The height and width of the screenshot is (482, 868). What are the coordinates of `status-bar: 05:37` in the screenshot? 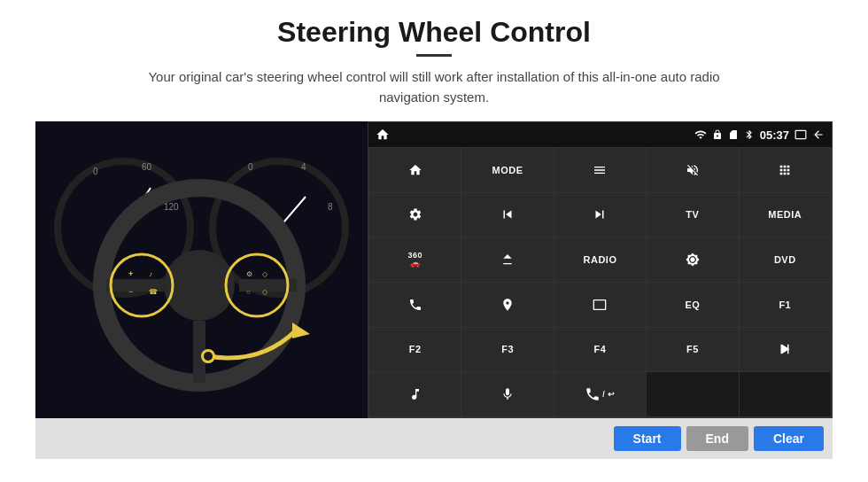 It's located at (601, 135).